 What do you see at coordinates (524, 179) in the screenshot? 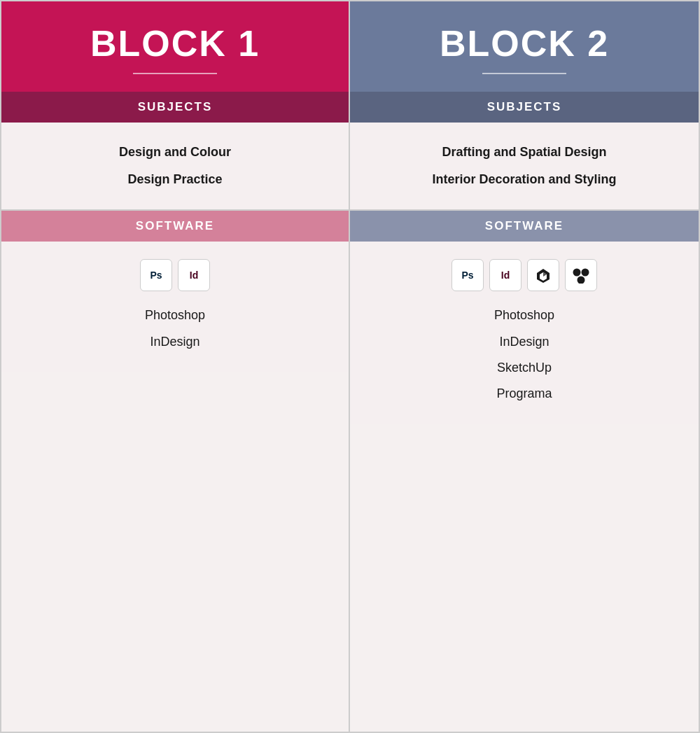
I see `block2-subject-2: Interior Decoration and Styling` at bounding box center [524, 179].